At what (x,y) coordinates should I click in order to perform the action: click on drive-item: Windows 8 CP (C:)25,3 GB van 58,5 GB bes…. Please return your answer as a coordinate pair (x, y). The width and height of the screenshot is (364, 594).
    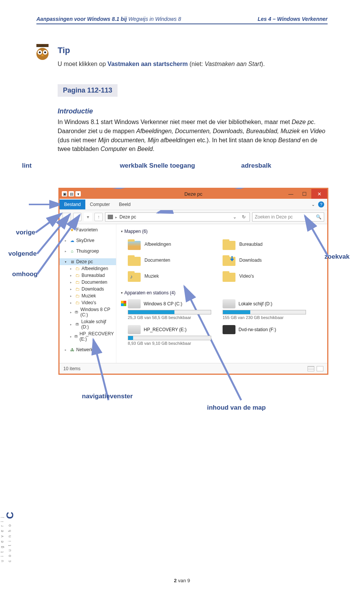
    Looking at the image, I should click on (169, 310).